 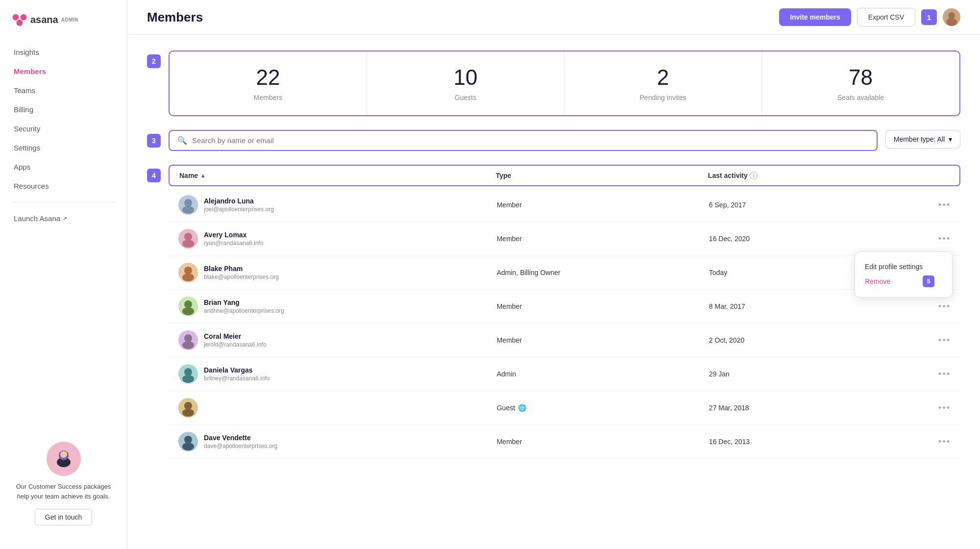 What do you see at coordinates (815, 442) in the screenshot?
I see `member-activity: 16 Dec, 2013` at bounding box center [815, 442].